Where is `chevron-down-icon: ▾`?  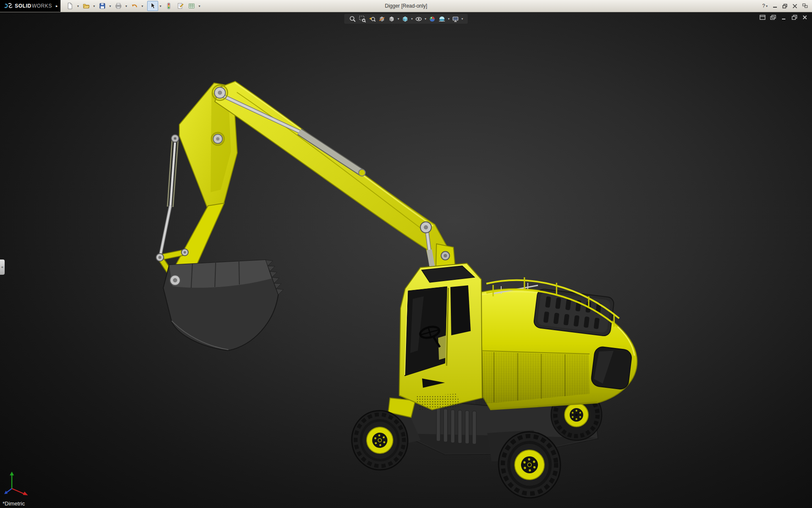
chevron-down-icon: ▾ is located at coordinates (767, 6).